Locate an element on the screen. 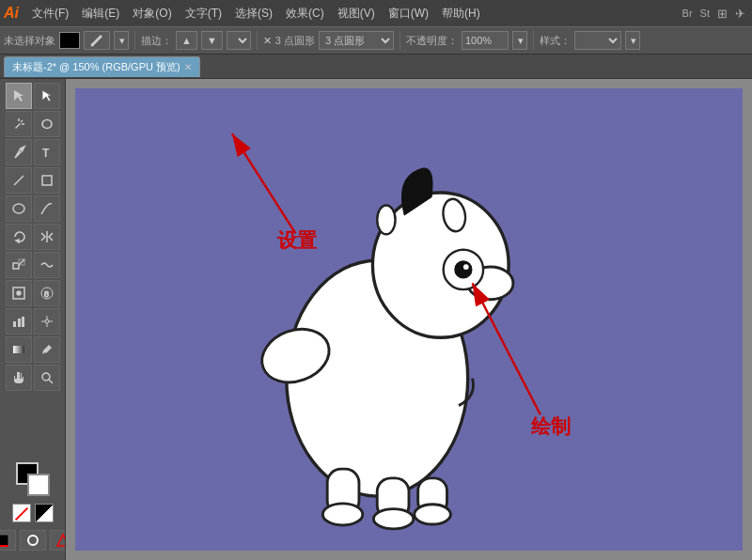 Image resolution: width=752 pixels, height=560 pixels. swap-colors-btn is located at coordinates (44, 513).